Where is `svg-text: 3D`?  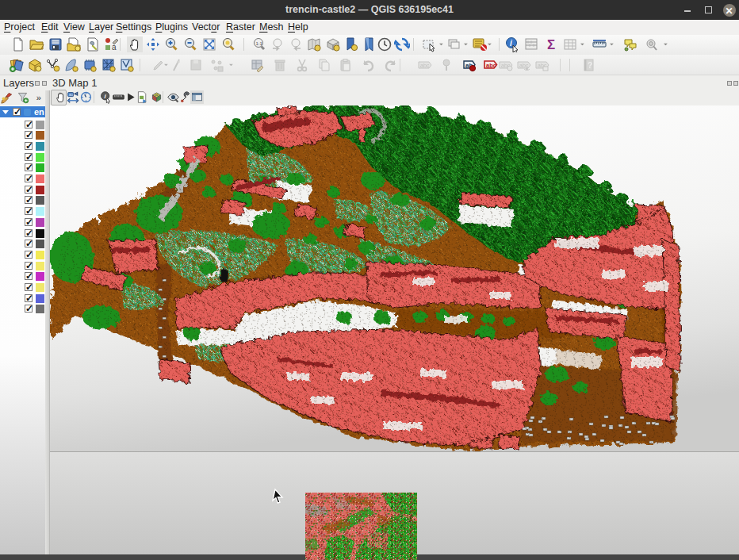 svg-text: 3D is located at coordinates (71, 95).